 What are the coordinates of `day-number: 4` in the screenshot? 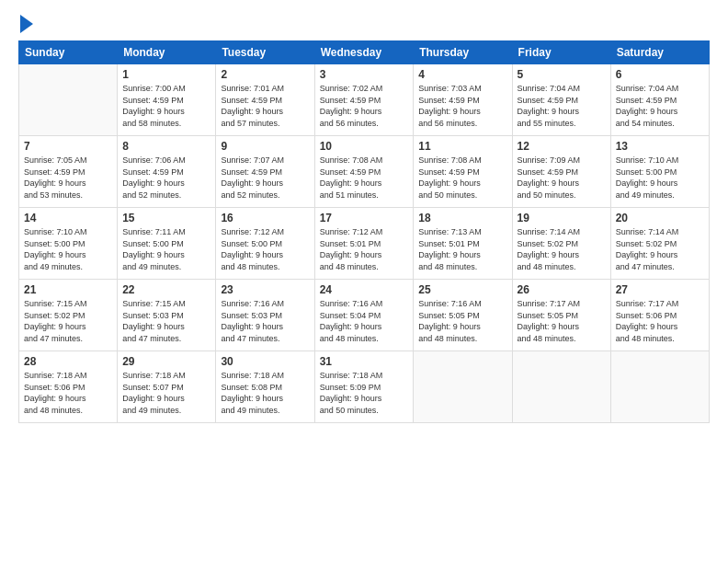 It's located at (462, 75).